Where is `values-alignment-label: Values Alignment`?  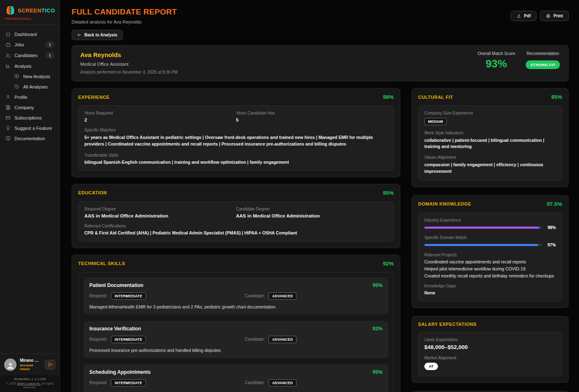
values-alignment-label: Values Alignment is located at coordinates (490, 157).